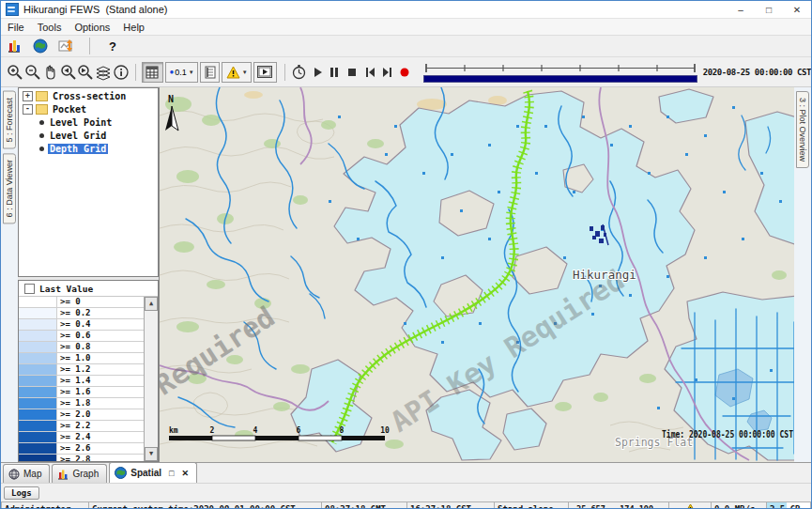  What do you see at coordinates (237, 72) in the screenshot?
I see `warning-threshold-dropdown: ▼` at bounding box center [237, 72].